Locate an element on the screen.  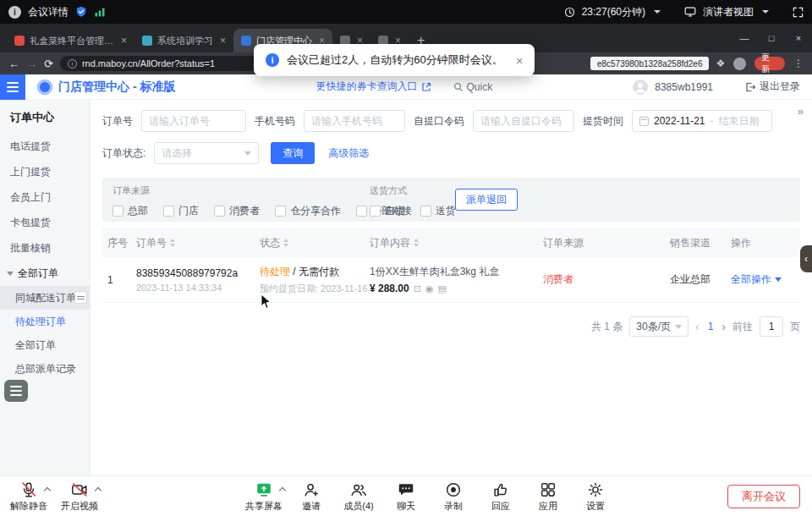
sidebar-item-batch-verify: 批量核销 is located at coordinates (45, 248).